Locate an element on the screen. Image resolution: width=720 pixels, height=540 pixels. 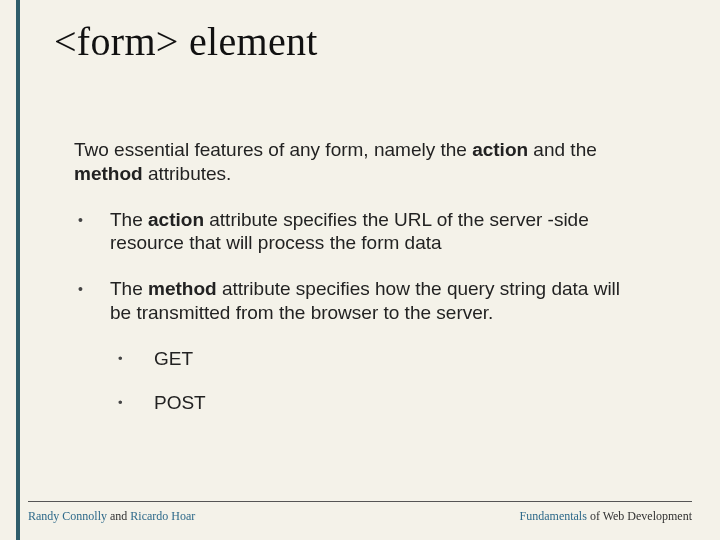
author-name: Ricardo Hoar is located at coordinates (162, 516).